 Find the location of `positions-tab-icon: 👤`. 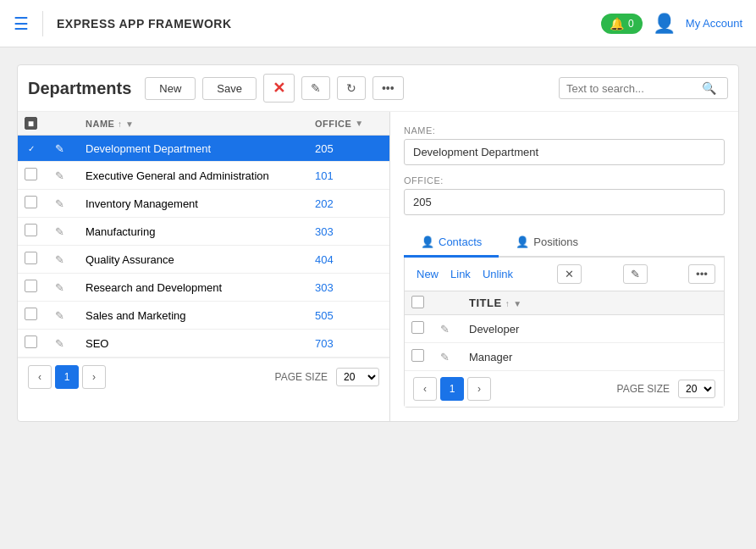

positions-tab-icon: 👤 is located at coordinates (522, 242).